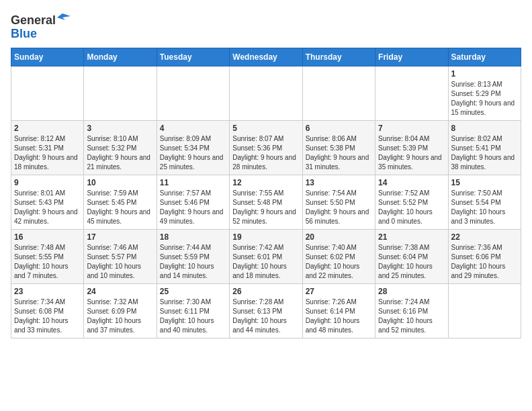  Describe the element at coordinates (485, 183) in the screenshot. I see `day-number: 15` at that location.